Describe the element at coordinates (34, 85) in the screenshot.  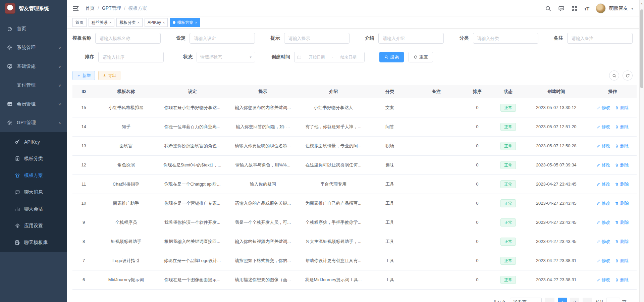
I see `sidebar-item-支付管理: 支付管理 ∨` at that location.